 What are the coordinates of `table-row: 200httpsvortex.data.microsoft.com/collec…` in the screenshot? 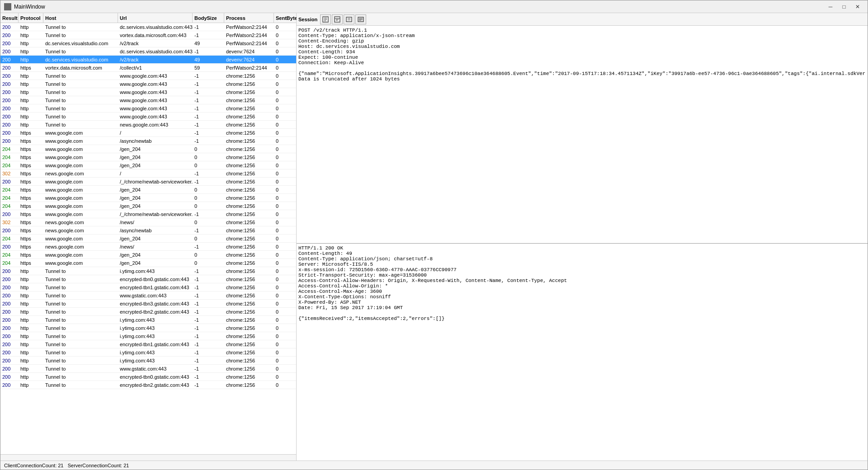 It's located at (148, 68).